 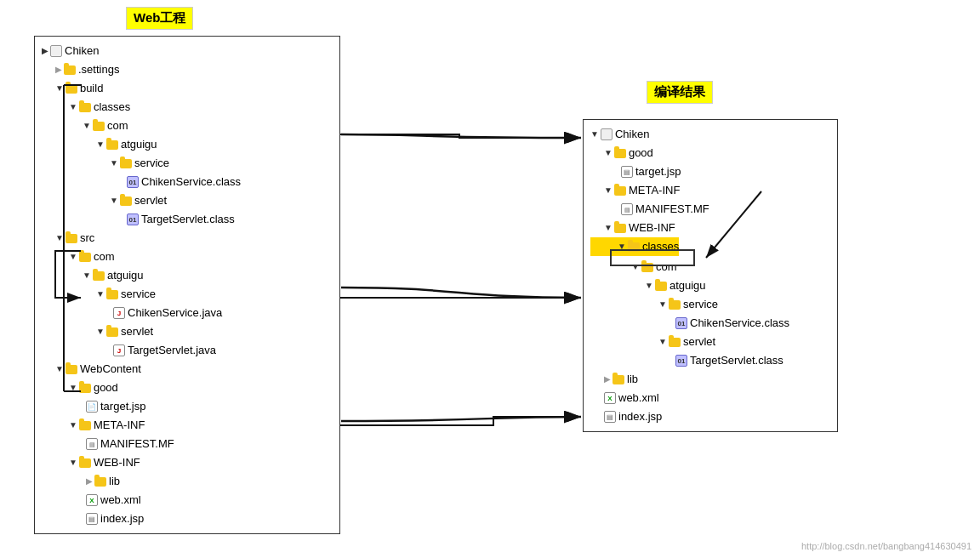 What do you see at coordinates (710, 153) in the screenshot?
I see `node-good-right: ▼ good` at bounding box center [710, 153].